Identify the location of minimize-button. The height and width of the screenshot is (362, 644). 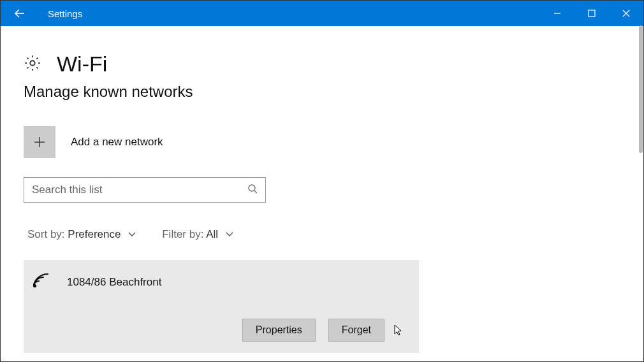
(557, 13).